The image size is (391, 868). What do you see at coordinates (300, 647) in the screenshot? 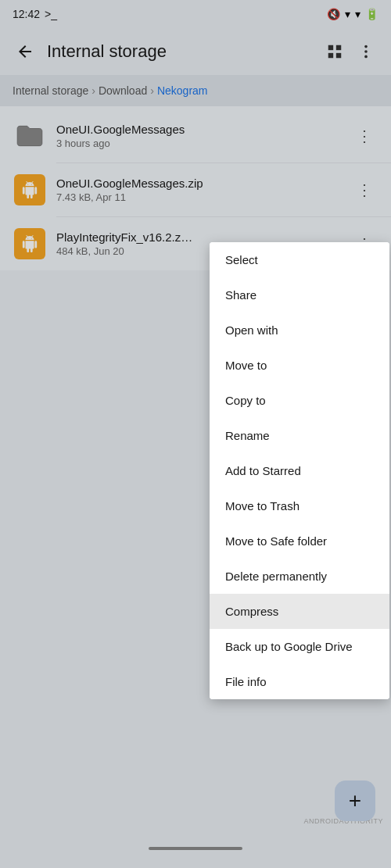
I see `menu-item-backup-drive: Back up to Google Drive` at bounding box center [300, 647].